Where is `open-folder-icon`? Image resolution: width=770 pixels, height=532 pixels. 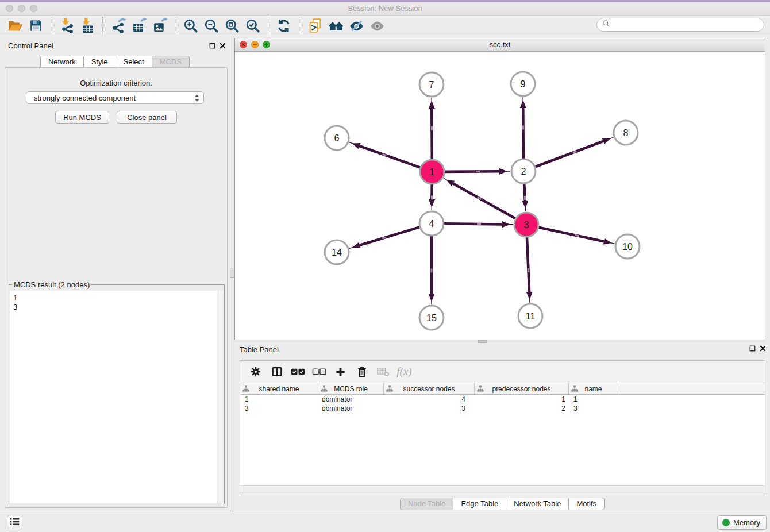 open-folder-icon is located at coordinates (15, 26).